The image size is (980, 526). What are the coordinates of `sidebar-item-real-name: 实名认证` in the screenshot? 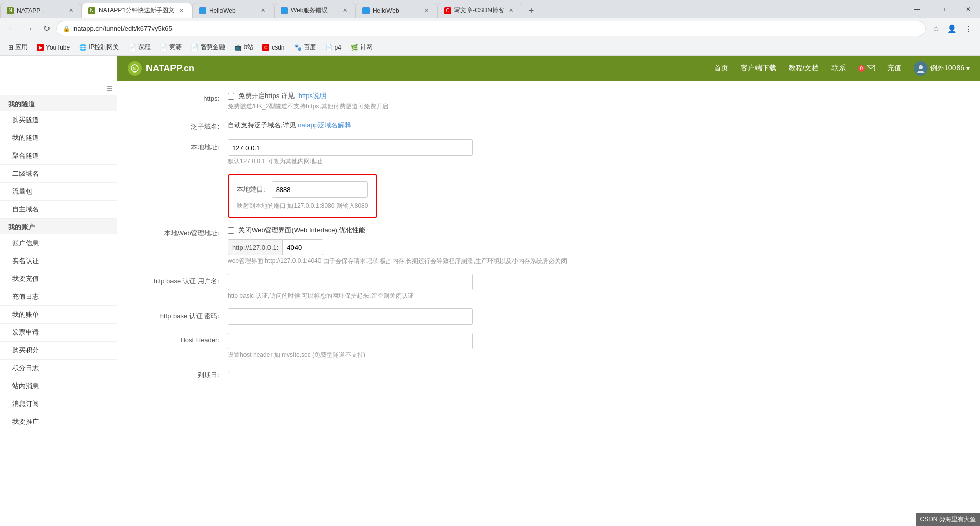 It's located at (58, 261).